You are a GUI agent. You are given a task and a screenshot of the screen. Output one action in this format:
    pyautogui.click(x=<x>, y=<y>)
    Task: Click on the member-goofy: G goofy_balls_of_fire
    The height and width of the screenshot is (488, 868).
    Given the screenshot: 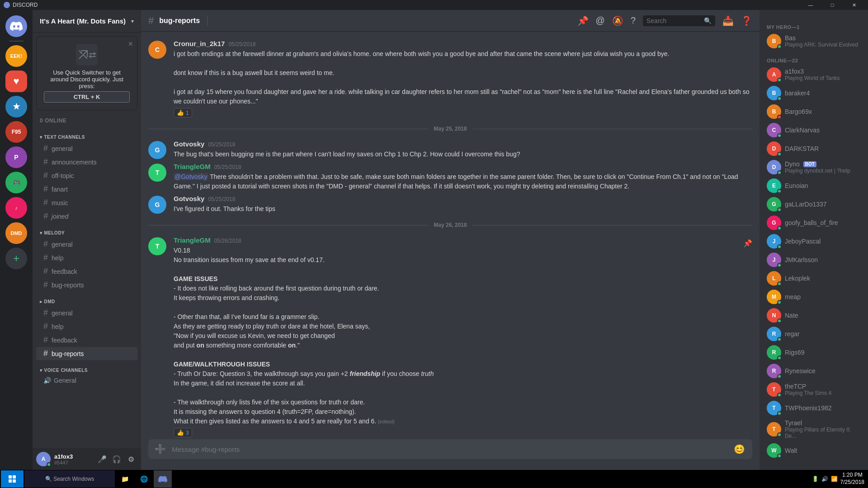 What is the action you would take?
    pyautogui.click(x=814, y=223)
    